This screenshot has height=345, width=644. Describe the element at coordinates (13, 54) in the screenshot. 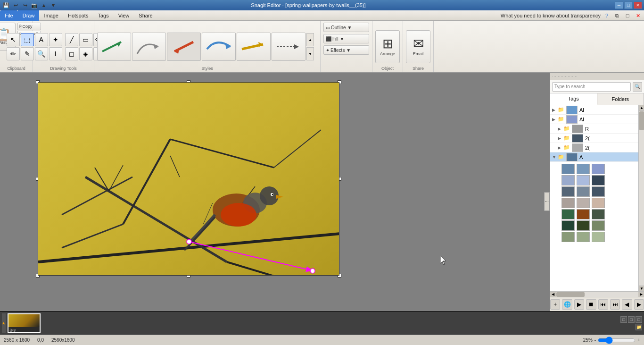

I see `pen-tool: ✏` at that location.